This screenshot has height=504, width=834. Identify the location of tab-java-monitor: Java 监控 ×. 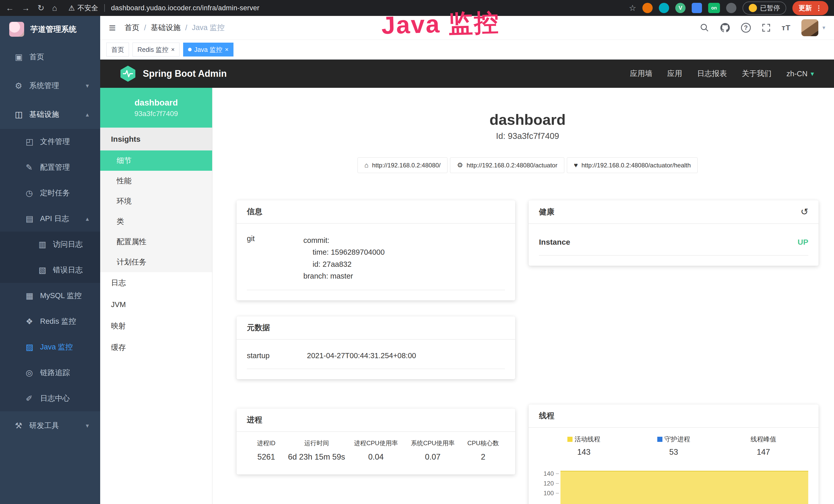
(208, 49).